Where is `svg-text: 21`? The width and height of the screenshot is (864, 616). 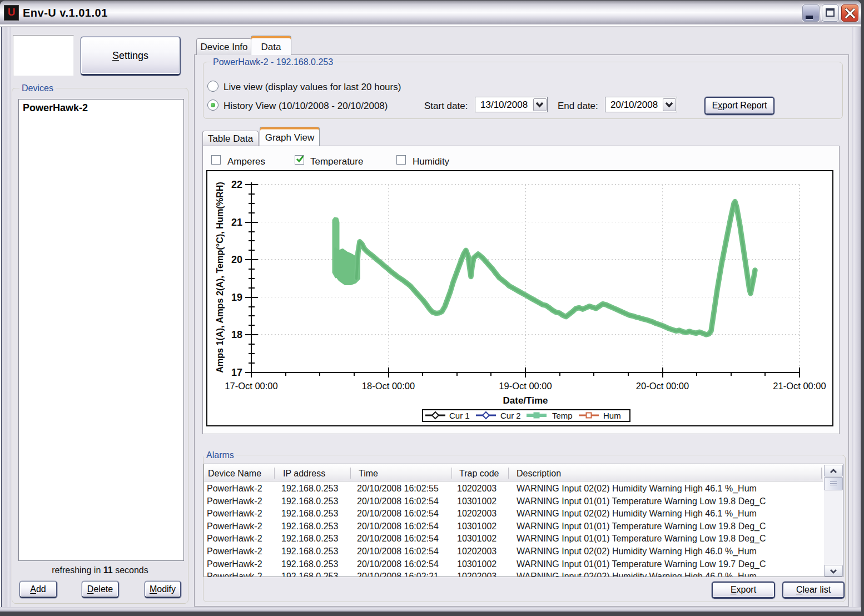 svg-text: 21 is located at coordinates (237, 222).